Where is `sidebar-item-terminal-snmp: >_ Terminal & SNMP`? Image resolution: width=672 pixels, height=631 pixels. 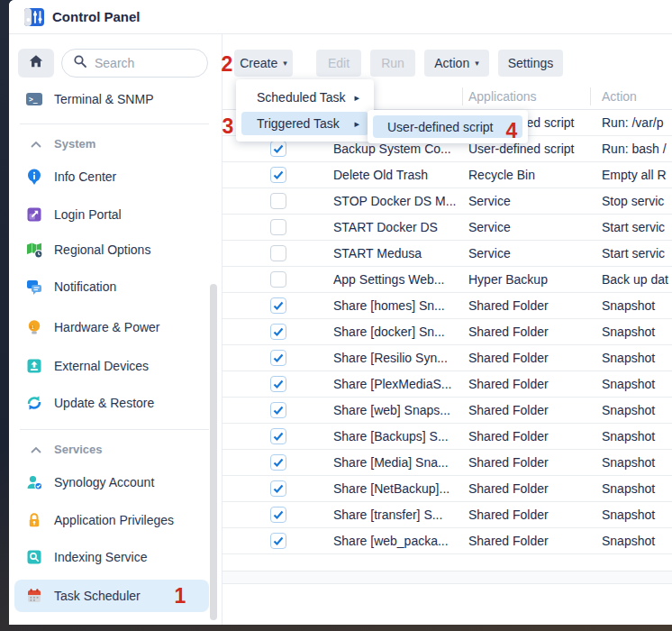 sidebar-item-terminal-snmp: >_ Terminal & SNMP is located at coordinates (111, 99).